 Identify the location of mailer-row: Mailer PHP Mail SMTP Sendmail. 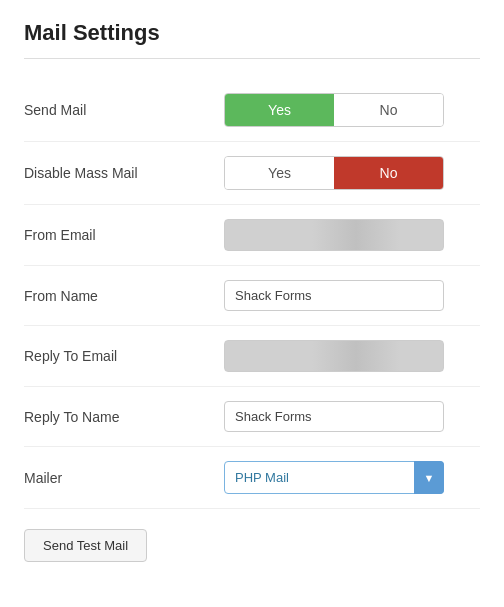
(252, 478).